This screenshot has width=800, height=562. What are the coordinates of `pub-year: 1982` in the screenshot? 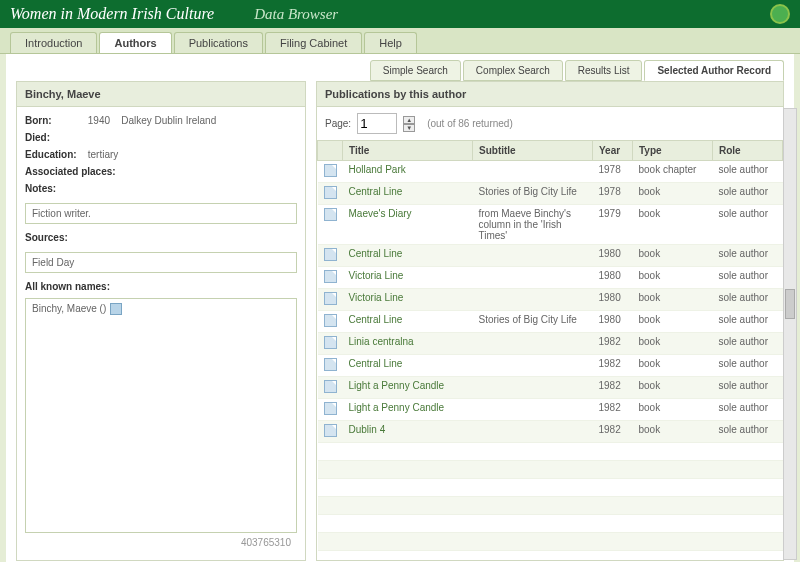 It's located at (613, 432).